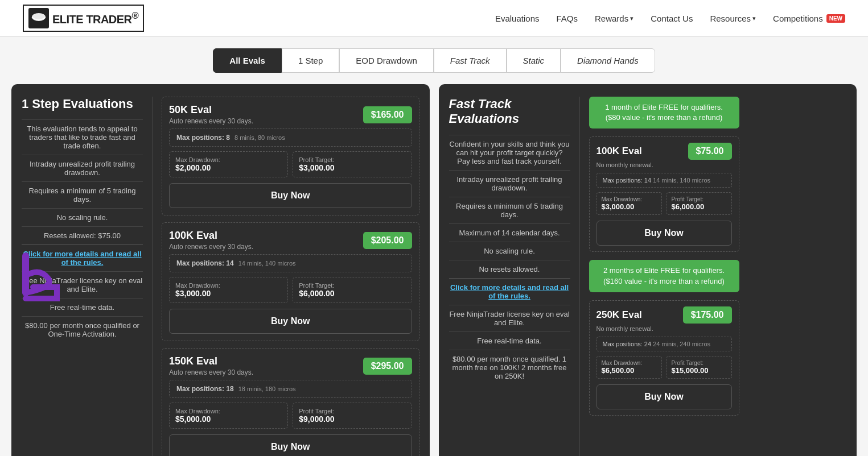  Describe the element at coordinates (664, 344) in the screenshot. I see `ft-specs-250k: Max positions: 24 24 minis, 240 micros` at that location.